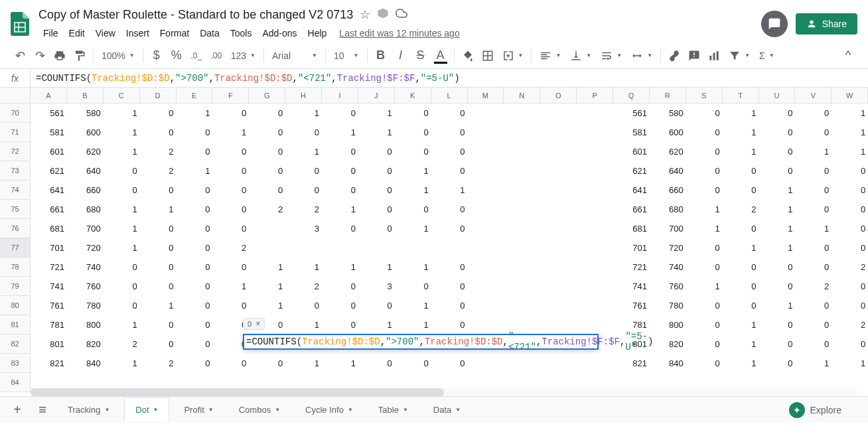 The height and width of the screenshot is (436, 868). Describe the element at coordinates (49, 96) in the screenshot. I see `col-header-A: A` at that location.